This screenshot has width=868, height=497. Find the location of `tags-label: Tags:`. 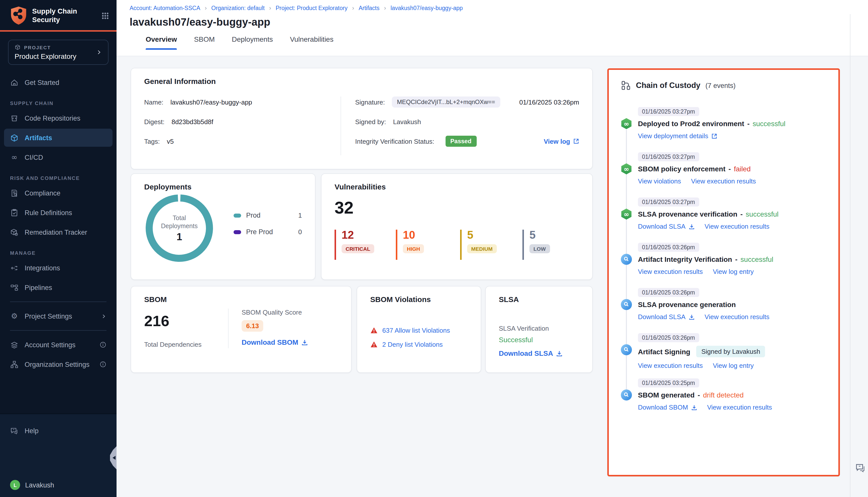

tags-label: Tags: is located at coordinates (152, 141).